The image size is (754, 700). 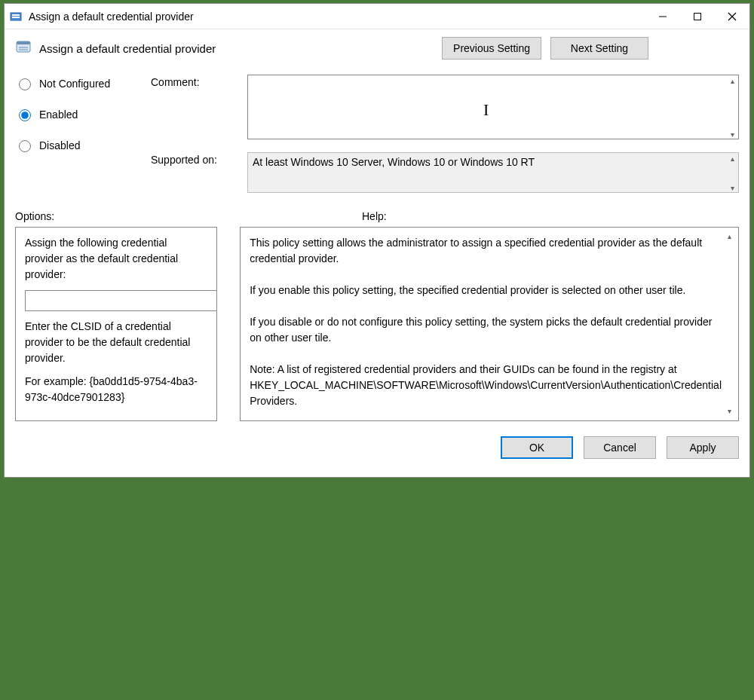 I want to click on radio-label-disabled: Disabled, so click(x=60, y=145).